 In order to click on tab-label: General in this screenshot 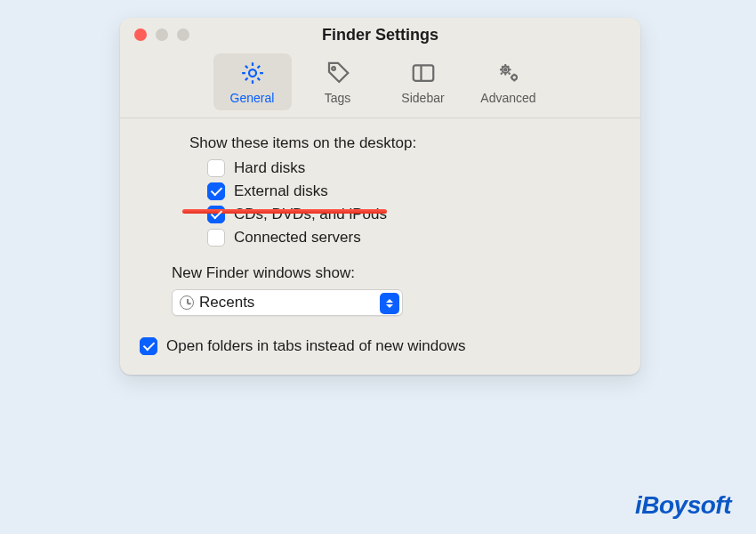, I will do `click(253, 98)`.